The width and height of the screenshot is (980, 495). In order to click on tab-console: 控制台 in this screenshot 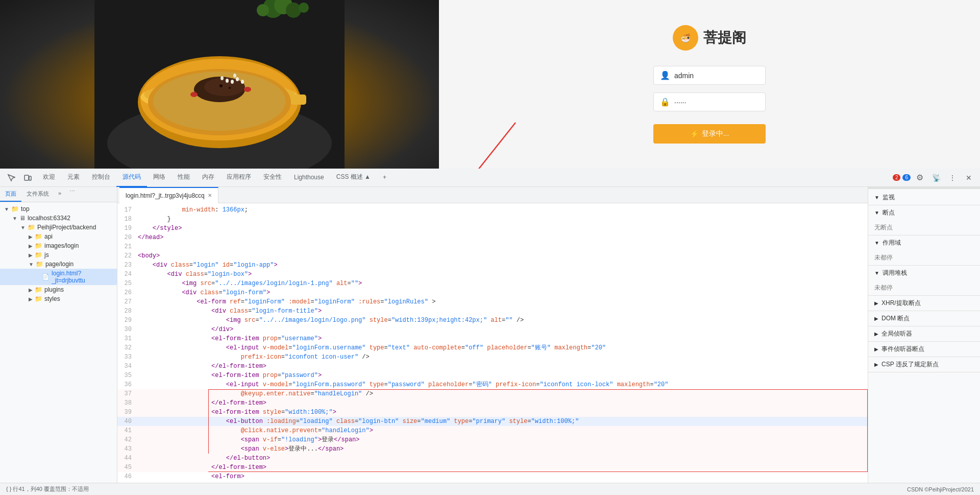, I will do `click(101, 178)`.